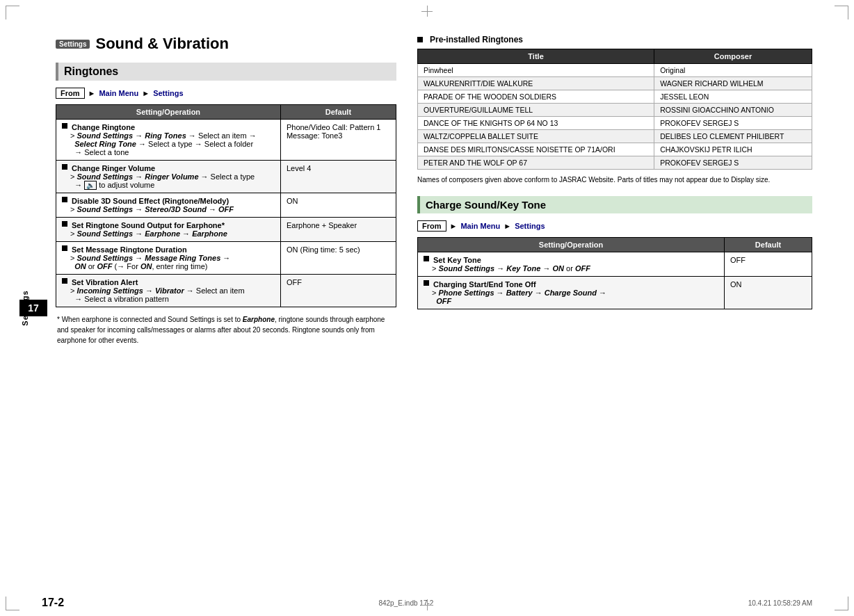 Image resolution: width=854 pixels, height=616 pixels. I want to click on col-header-default: Default, so click(338, 113).